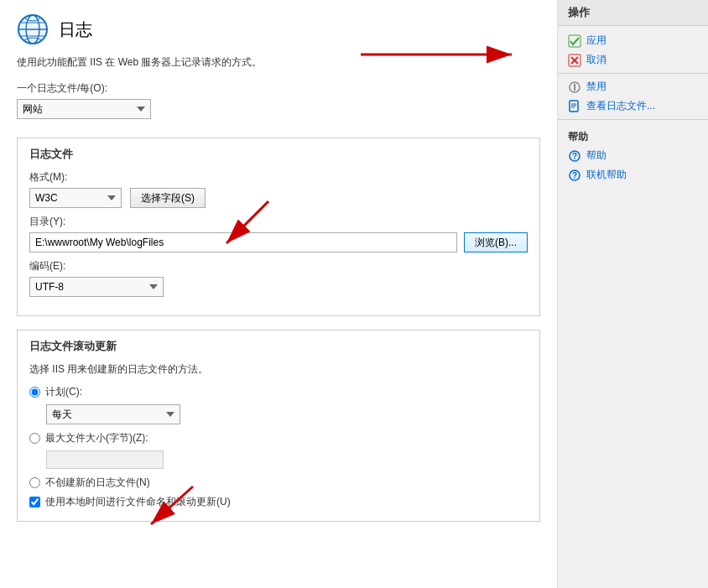 This screenshot has width=708, height=588. I want to click on schedule-radio-row: 计划(C):, so click(279, 393).